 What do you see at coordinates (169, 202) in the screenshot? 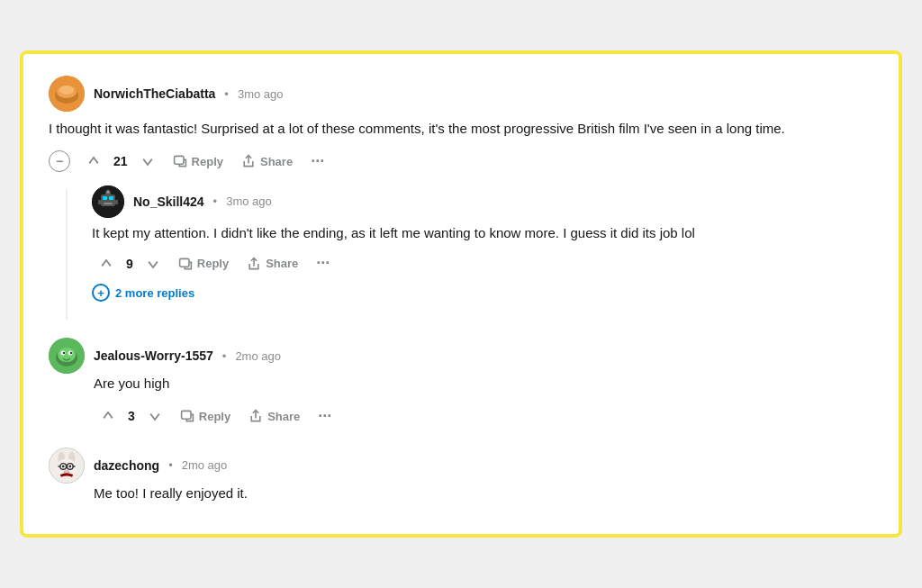
I see `username-noskill: No_Skill424` at bounding box center [169, 202].